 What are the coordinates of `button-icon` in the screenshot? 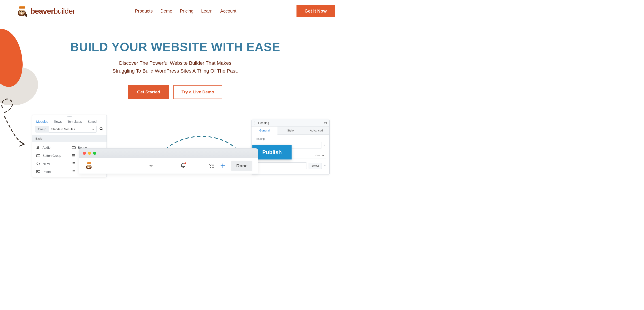 It's located at (74, 148).